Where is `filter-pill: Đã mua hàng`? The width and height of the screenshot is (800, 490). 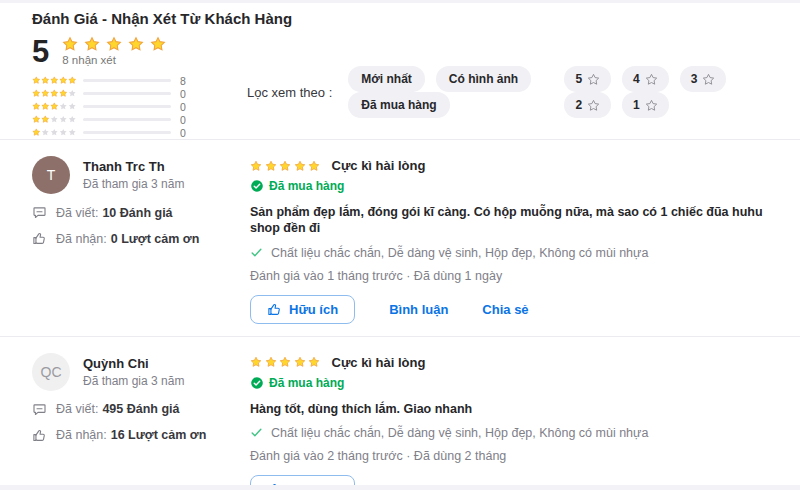
filter-pill: Đã mua hàng is located at coordinates (398, 105).